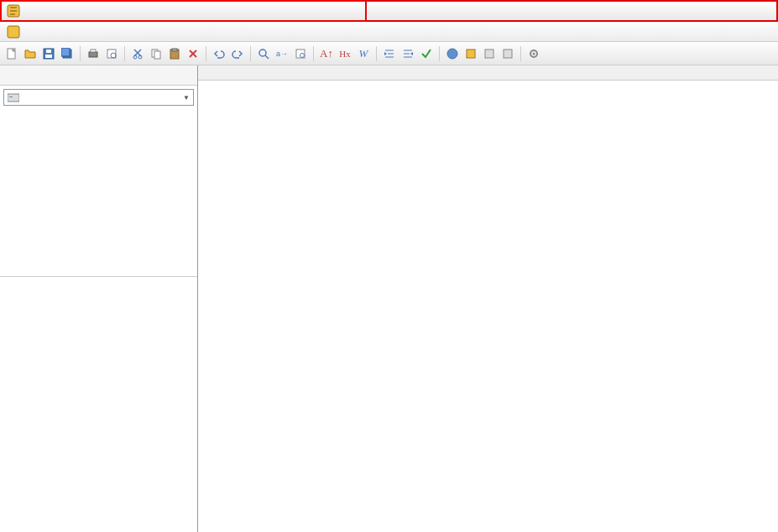  I want to click on hex-button: Hx, so click(345, 54).